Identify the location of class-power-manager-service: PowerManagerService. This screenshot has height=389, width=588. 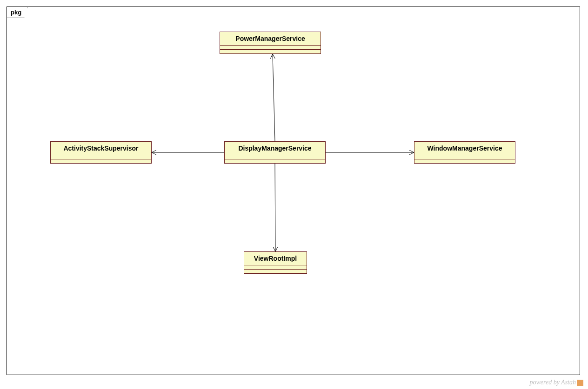
(270, 43).